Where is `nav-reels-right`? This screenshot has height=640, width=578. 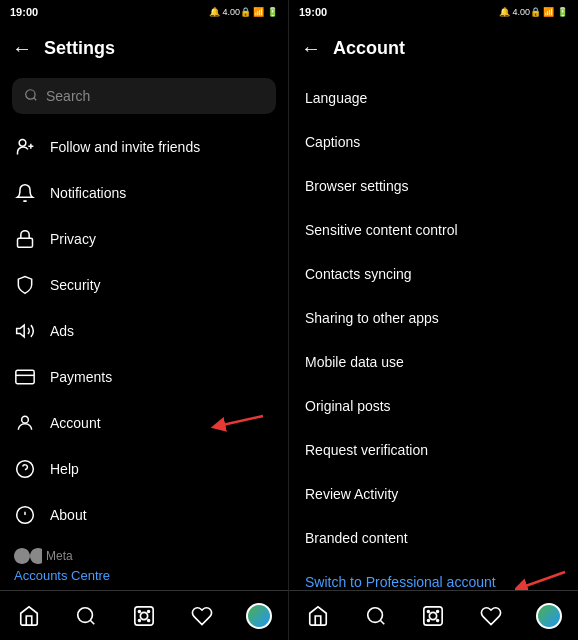
nav-reels-right is located at coordinates (433, 616).